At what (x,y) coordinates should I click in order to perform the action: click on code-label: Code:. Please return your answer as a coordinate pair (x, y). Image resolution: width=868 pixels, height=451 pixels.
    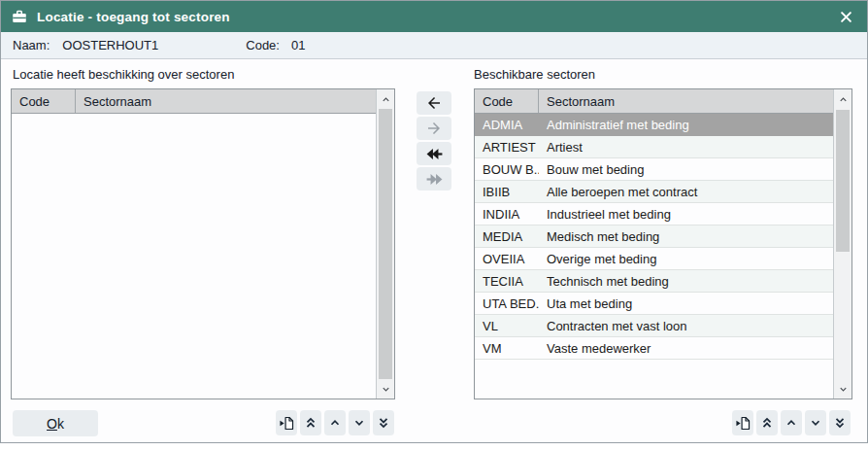
    Looking at the image, I should click on (262, 45).